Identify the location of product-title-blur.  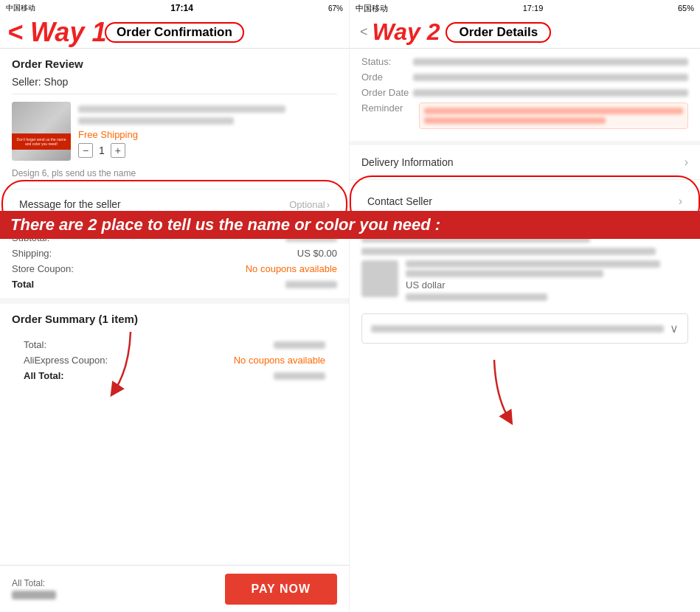
(181, 109).